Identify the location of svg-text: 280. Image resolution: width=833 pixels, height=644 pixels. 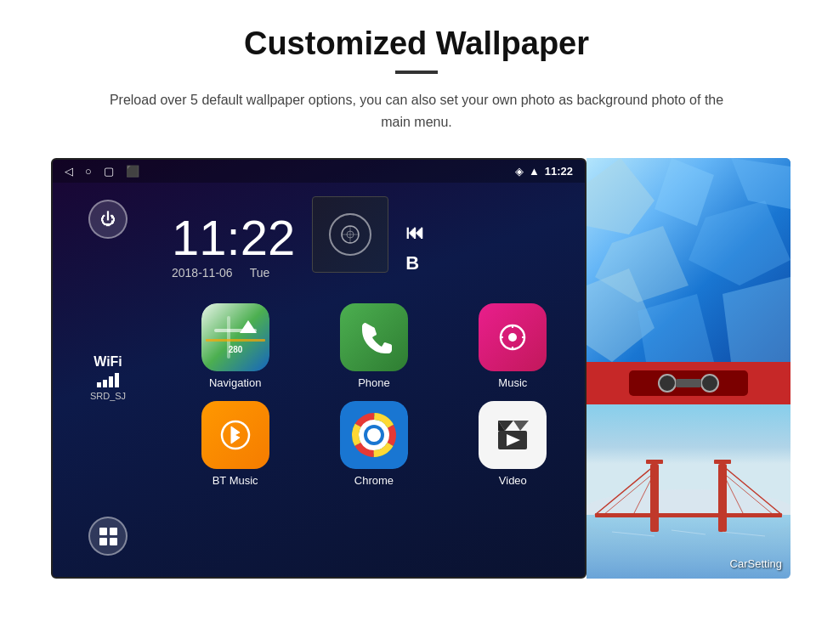
(235, 350).